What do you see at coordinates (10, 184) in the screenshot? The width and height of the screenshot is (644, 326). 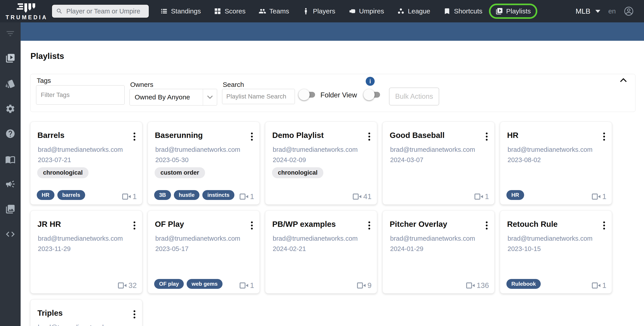 I see `sidebar-announcements-megaphone-icon` at bounding box center [10, 184].